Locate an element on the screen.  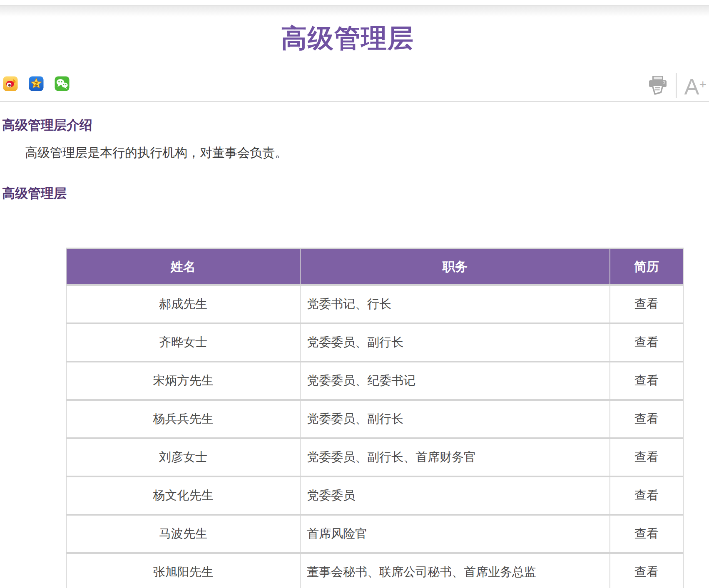
table-row: 宋炳方先生 党委委员、纪委书记 查看 is located at coordinates (375, 381).